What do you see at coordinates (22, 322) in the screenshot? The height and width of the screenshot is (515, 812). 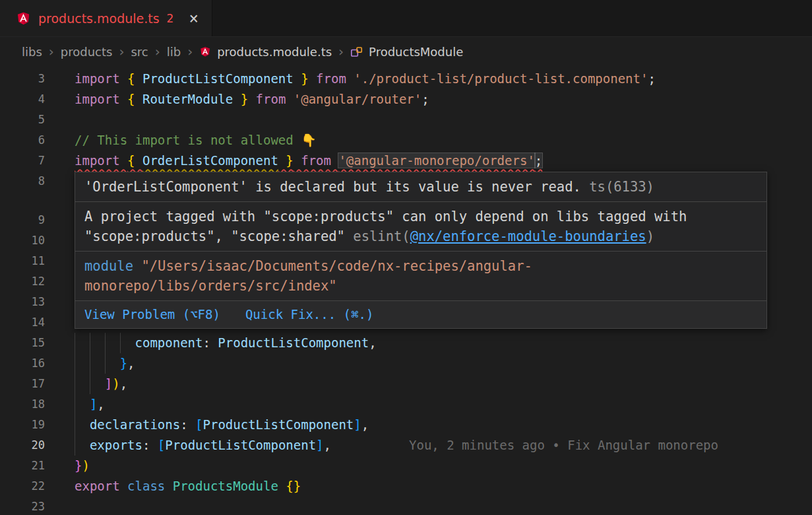 I see `line-number: 14` at bounding box center [22, 322].